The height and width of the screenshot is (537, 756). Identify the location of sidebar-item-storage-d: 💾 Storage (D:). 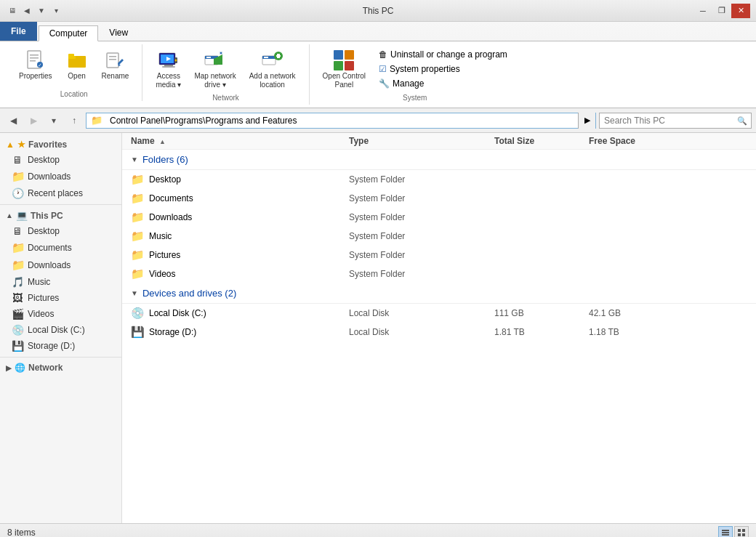
(61, 346).